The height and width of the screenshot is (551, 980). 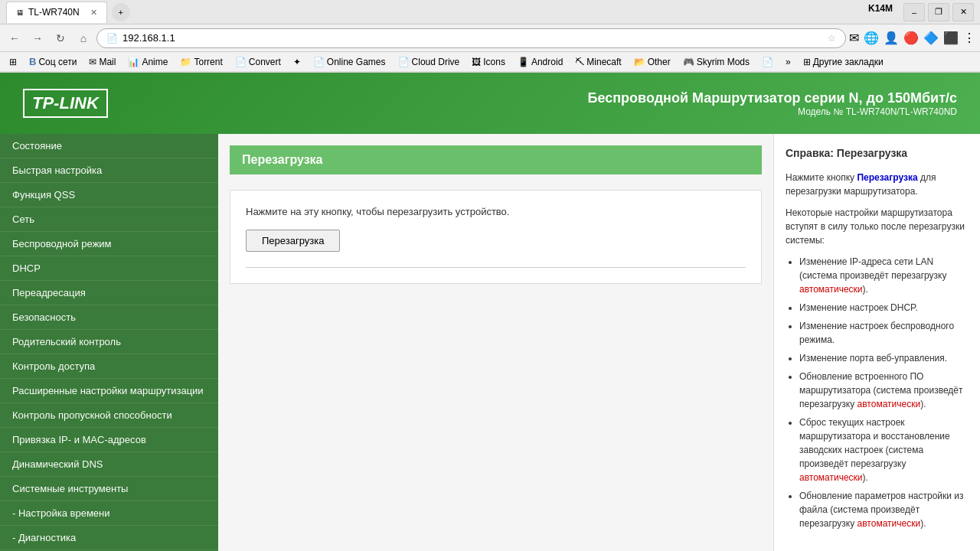 What do you see at coordinates (133, 62) in the screenshot?
I see `anime-icon: 📊` at bounding box center [133, 62].